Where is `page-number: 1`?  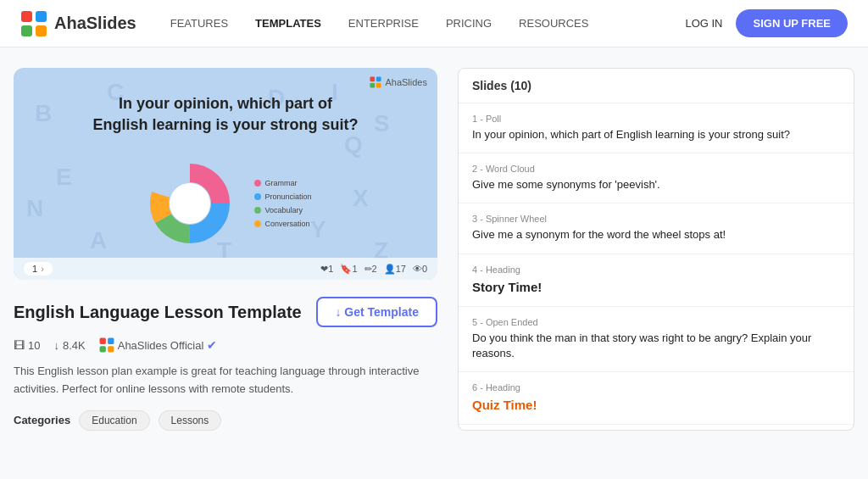
page-number: 1 is located at coordinates (35, 269).